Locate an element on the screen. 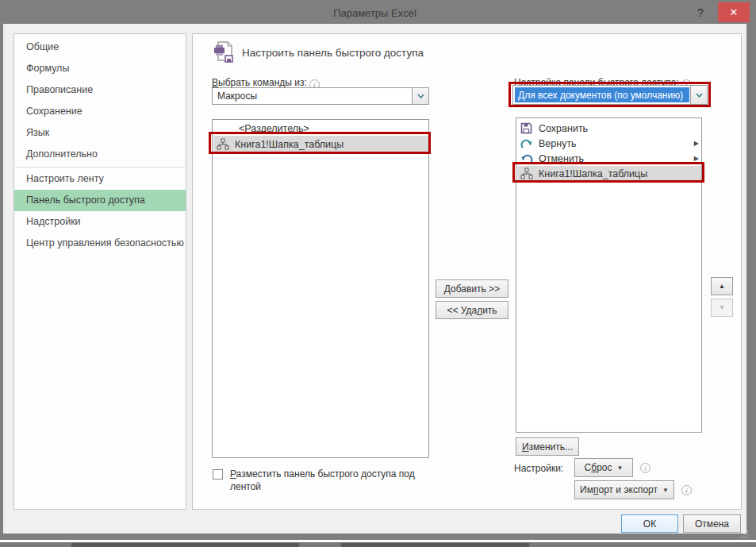 This screenshot has width=756, height=547. choose-commands-label: В is located at coordinates (215, 83).